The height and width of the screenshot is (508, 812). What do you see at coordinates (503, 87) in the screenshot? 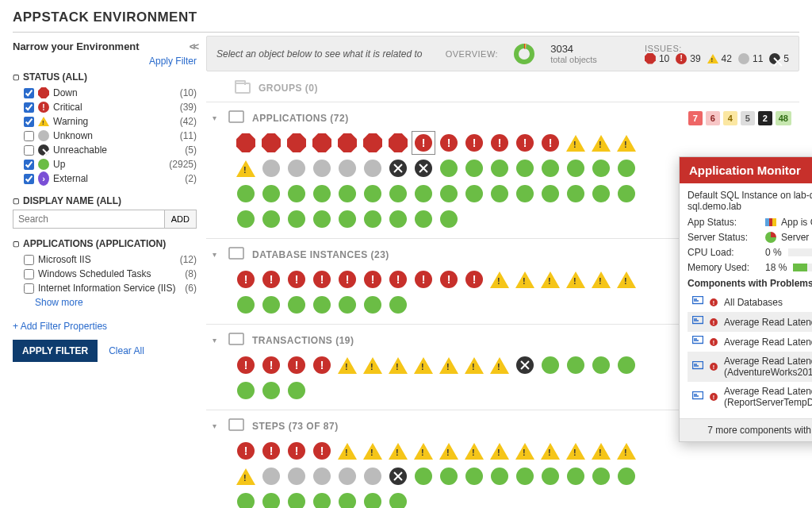
I see `groups-row: GROUPS (0)` at bounding box center [503, 87].